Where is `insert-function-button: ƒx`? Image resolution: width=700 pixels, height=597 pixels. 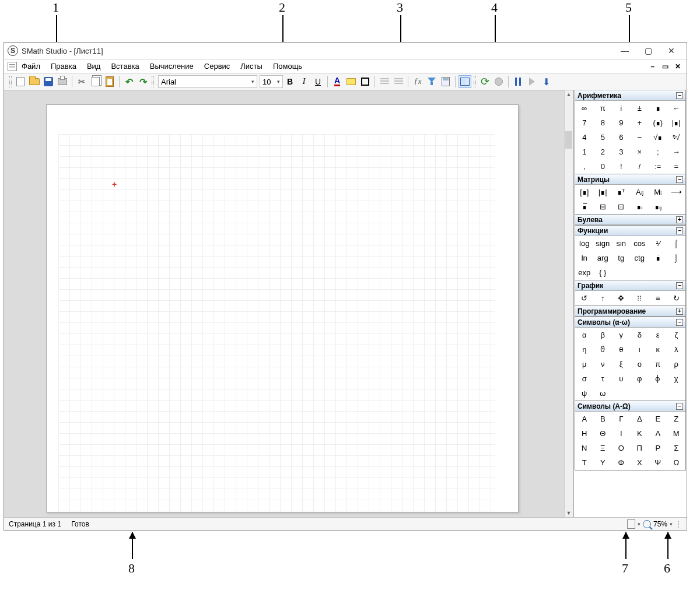
insert-function-button: ƒx is located at coordinates (418, 82).